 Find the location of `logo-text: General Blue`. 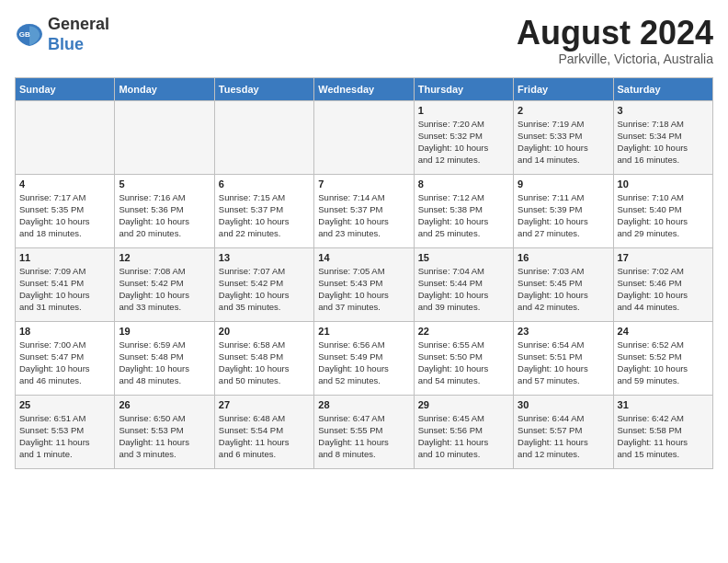

logo-text: General Blue is located at coordinates (79, 35).